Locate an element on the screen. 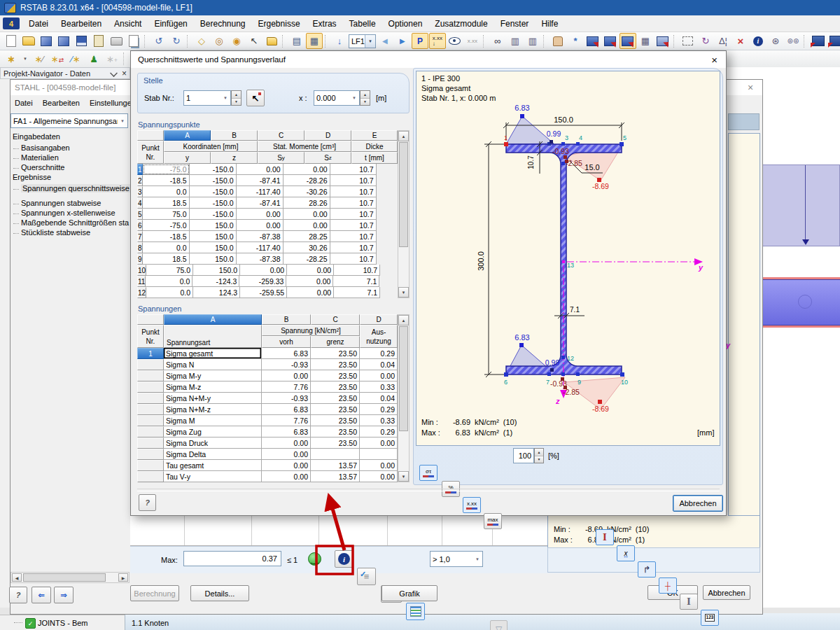  cell-spannungsart: Sigma M is located at coordinates (213, 421).